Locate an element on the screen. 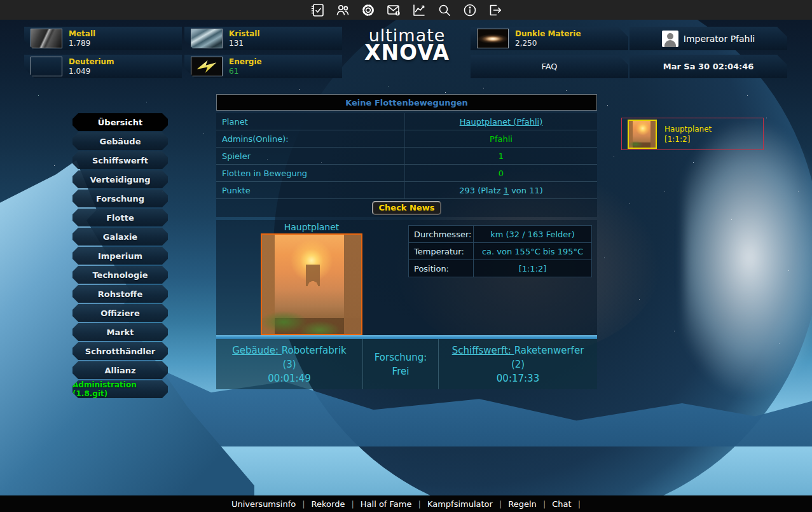 This screenshot has height=512, width=812. footer-link-regeln: Regeln is located at coordinates (523, 504).